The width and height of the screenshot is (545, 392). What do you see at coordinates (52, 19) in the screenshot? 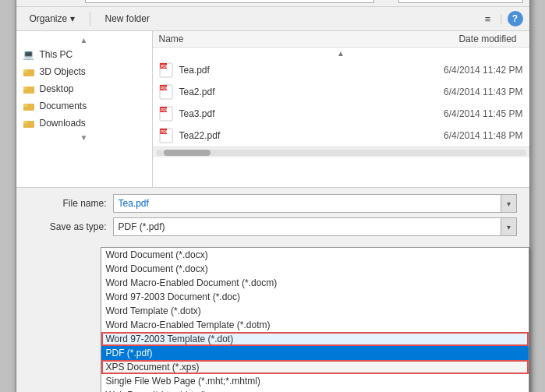
I see `organize-button: Organize ▾` at bounding box center [52, 19].